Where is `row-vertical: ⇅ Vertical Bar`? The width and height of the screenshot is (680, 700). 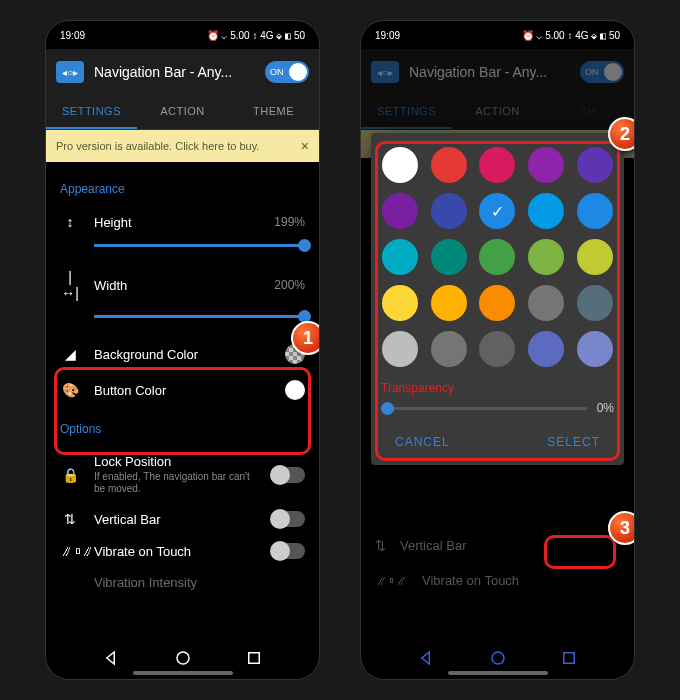
row-vertical: ⇅ Vertical Bar is located at coordinates (182, 519).